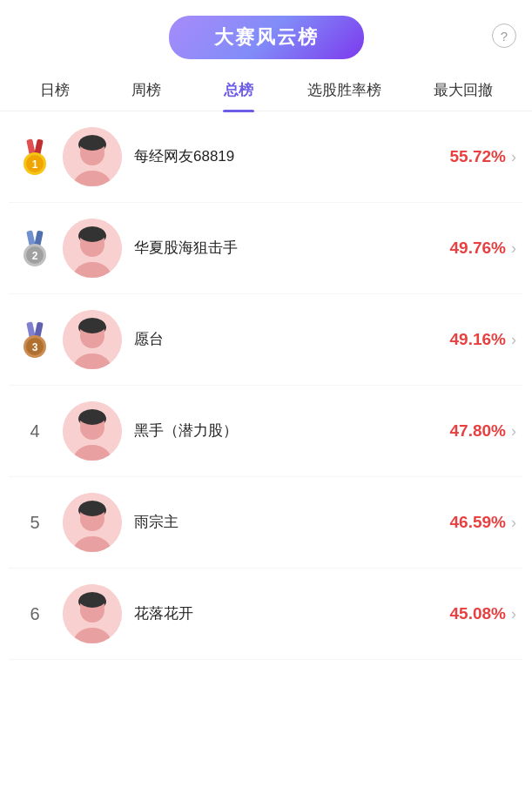 This screenshot has width=532, height=801. What do you see at coordinates (266, 432) in the screenshot?
I see `rank-item: 4 黑手（潜力股） 47.80% ›` at bounding box center [266, 432].